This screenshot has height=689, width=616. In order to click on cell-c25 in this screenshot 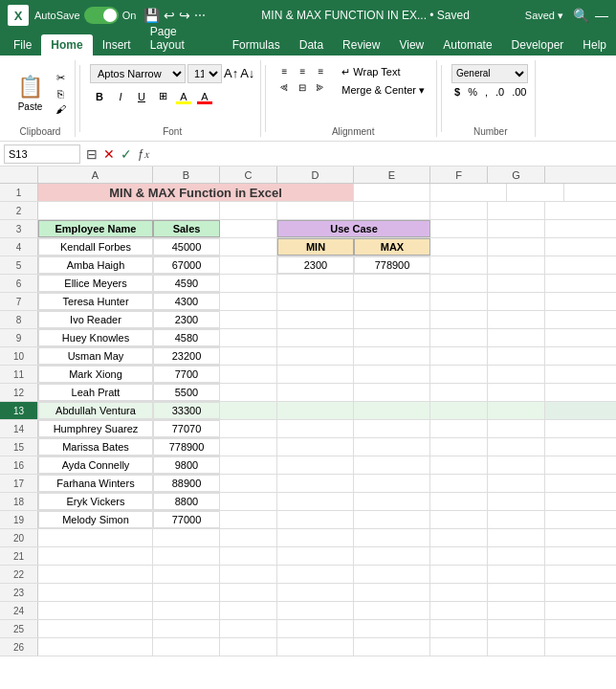, I will do `click(249, 629)`.